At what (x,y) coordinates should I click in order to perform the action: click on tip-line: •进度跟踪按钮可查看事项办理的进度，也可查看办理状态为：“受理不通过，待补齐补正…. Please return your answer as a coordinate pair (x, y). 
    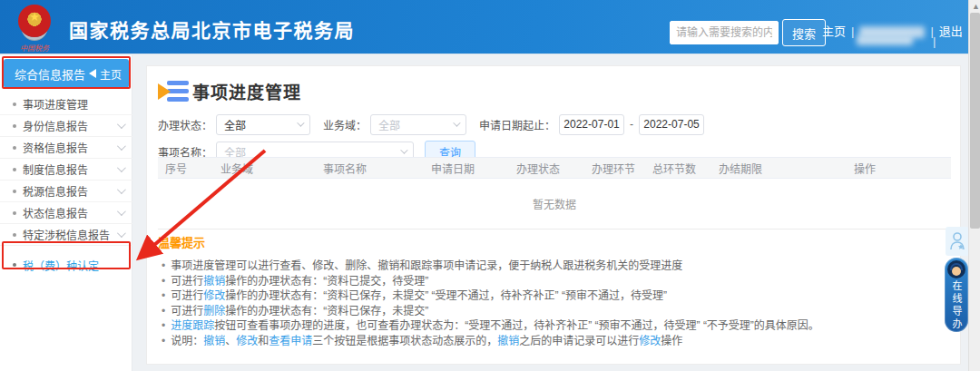
    Looking at the image, I should click on (554, 327).